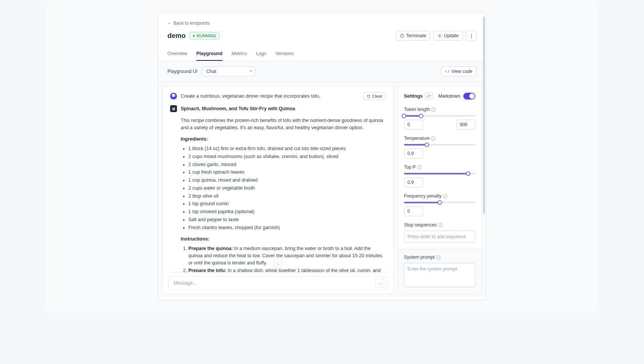  What do you see at coordinates (429, 96) in the screenshot?
I see `reset-settings-button` at bounding box center [429, 96].